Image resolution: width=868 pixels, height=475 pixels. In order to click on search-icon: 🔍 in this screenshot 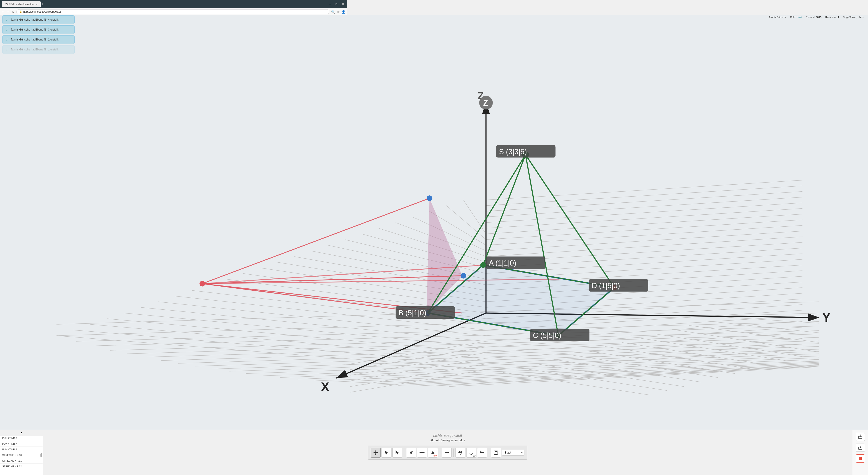, I will do `click(333, 12)`.